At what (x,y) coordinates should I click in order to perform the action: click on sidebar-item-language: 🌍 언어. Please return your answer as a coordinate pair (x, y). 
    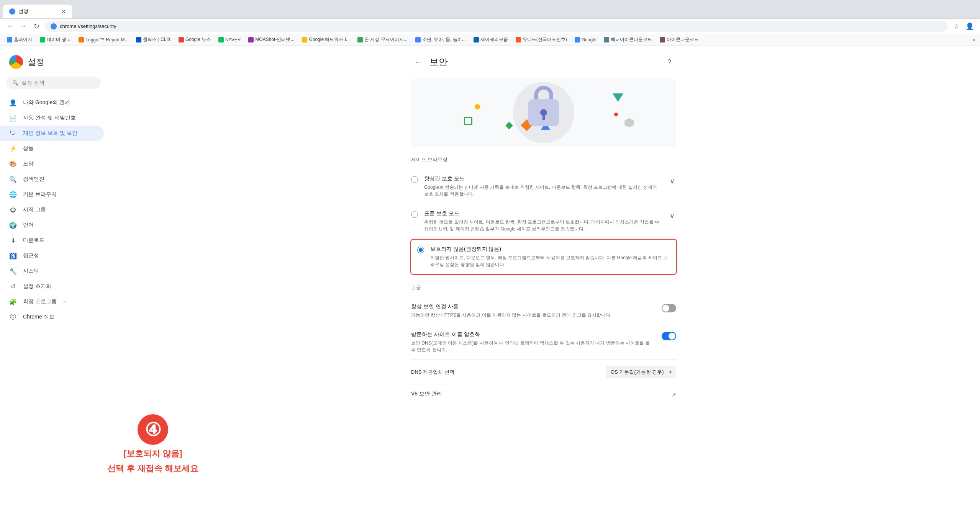
    Looking at the image, I should click on (52, 225).